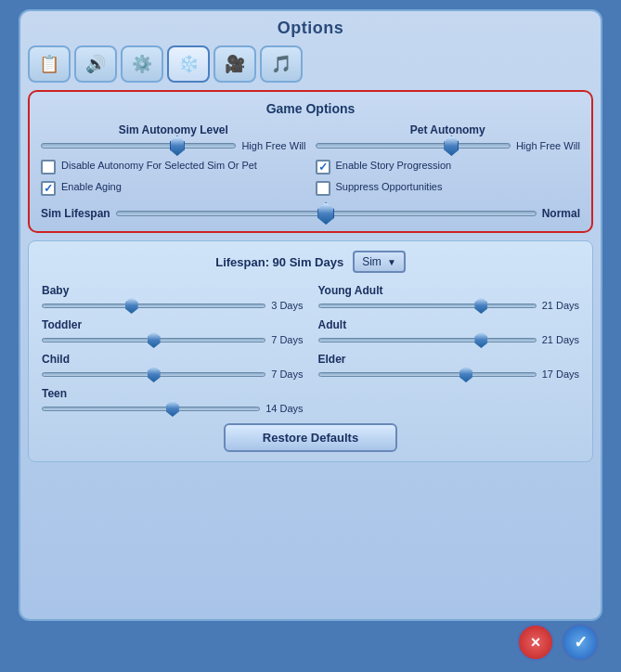 This screenshot has height=672, width=621. I want to click on elder-track, so click(427, 375).